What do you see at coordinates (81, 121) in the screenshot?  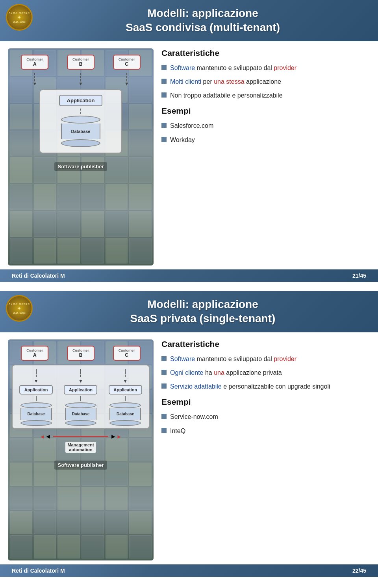 I see `shared-app-db-box: Application Database` at bounding box center [81, 121].